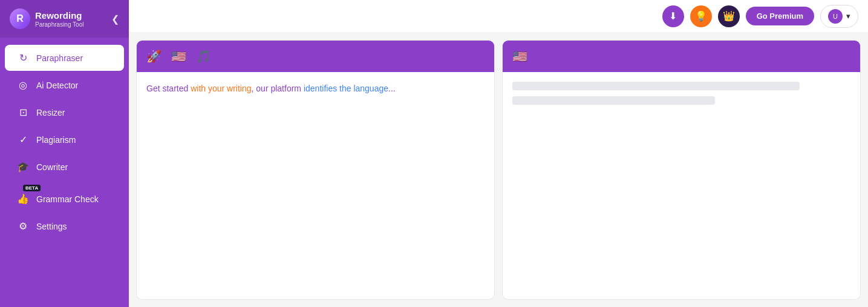 This screenshot has width=868, height=307. I want to click on app-subtitle: Paraphrasing Tool, so click(59, 24).